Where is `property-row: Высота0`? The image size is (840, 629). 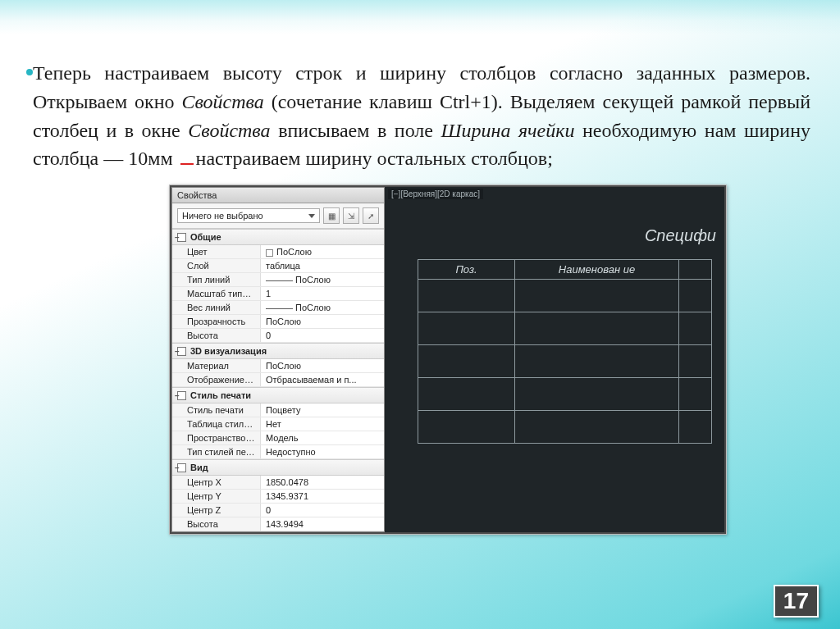 property-row: Высота0 is located at coordinates (278, 336).